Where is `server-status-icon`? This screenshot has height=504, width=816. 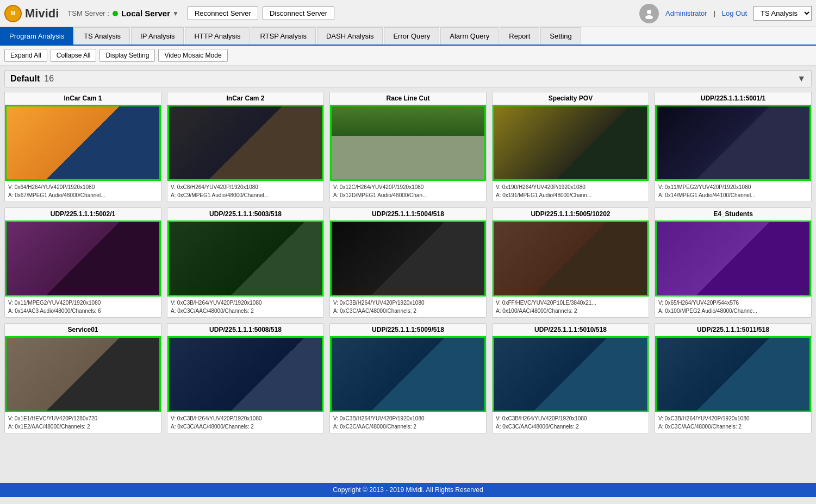 server-status-icon is located at coordinates (115, 14).